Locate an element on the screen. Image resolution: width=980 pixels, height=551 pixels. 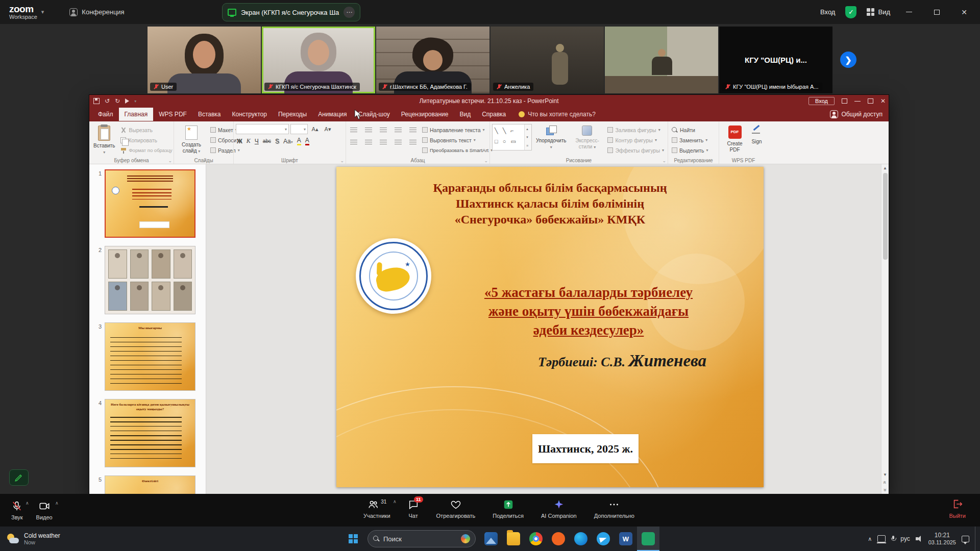
annotation-pencil-button is located at coordinates (19, 478).